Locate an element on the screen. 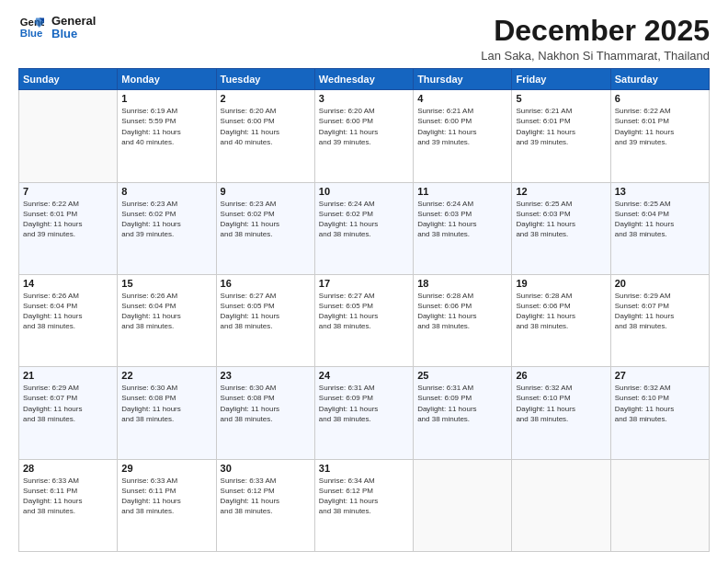 The height and width of the screenshot is (563, 728). calendar-day-26: 26Sunrise: 6:32 AM Sunset: 6:10 PM Dayli… is located at coordinates (561, 413).